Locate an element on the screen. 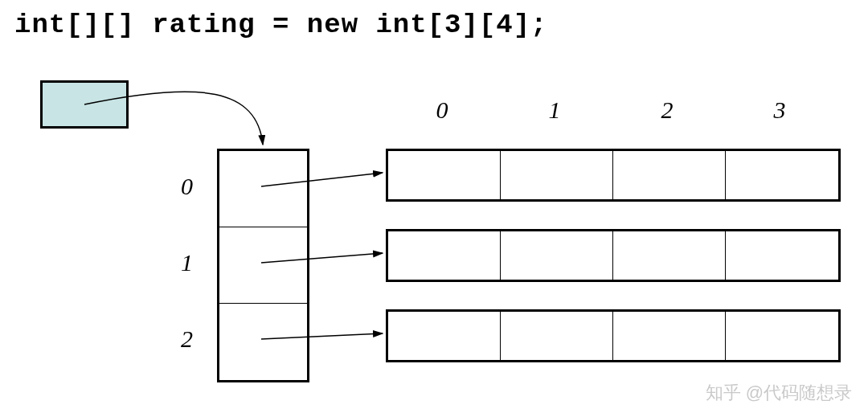 The width and height of the screenshot is (868, 417). outer-index-2: 2 is located at coordinates (186, 339).